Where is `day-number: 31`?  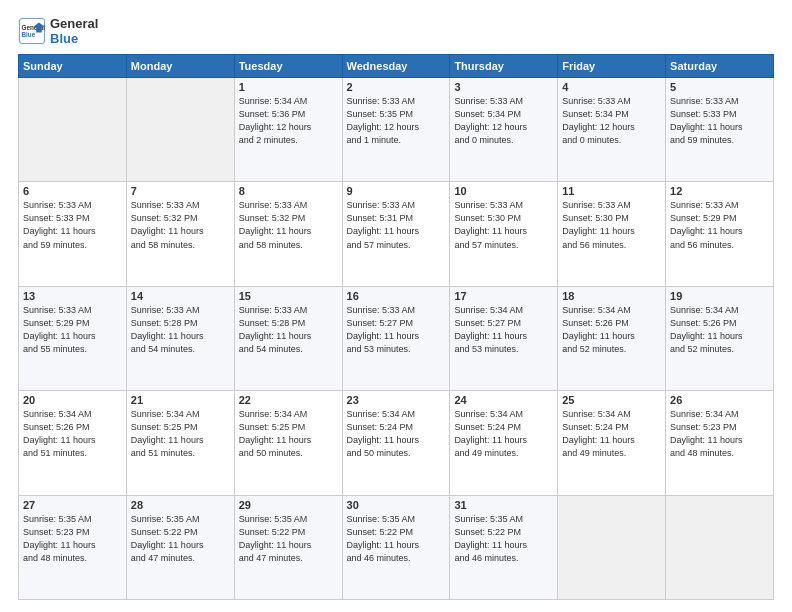 day-number: 31 is located at coordinates (504, 505).